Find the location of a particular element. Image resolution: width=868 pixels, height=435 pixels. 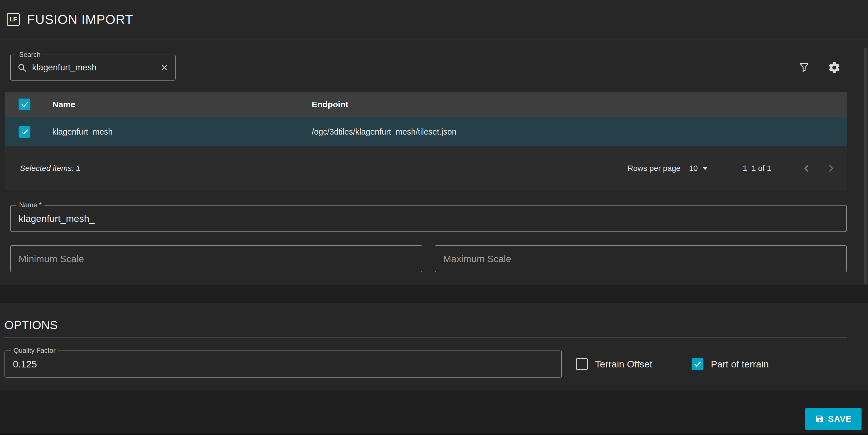

options-divider is located at coordinates (426, 337).